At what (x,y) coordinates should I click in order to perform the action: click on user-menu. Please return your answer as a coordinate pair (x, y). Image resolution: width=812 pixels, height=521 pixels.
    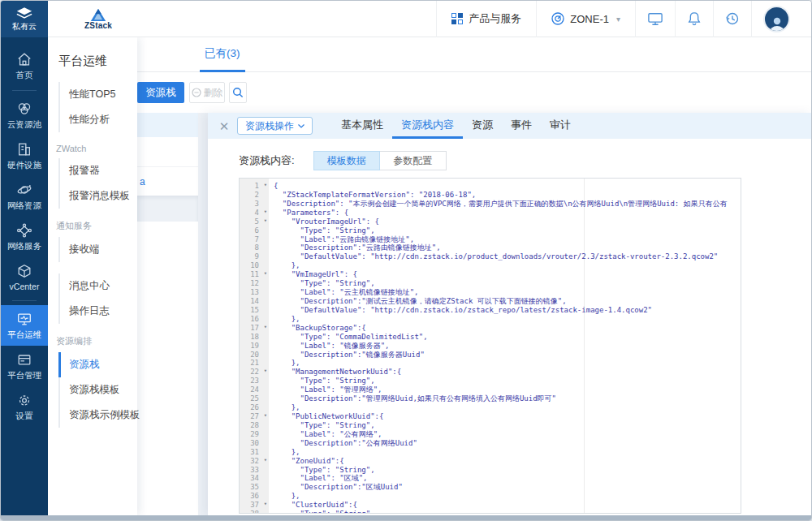
    Looking at the image, I should click on (781, 19).